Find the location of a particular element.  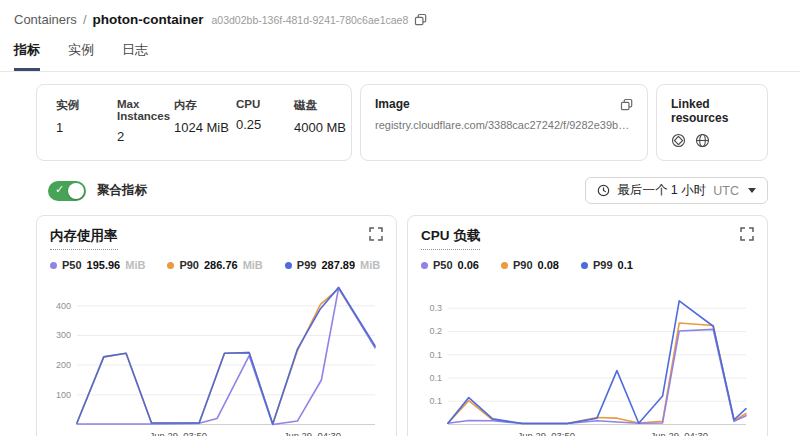

time-zone-value: UTC is located at coordinates (726, 191).